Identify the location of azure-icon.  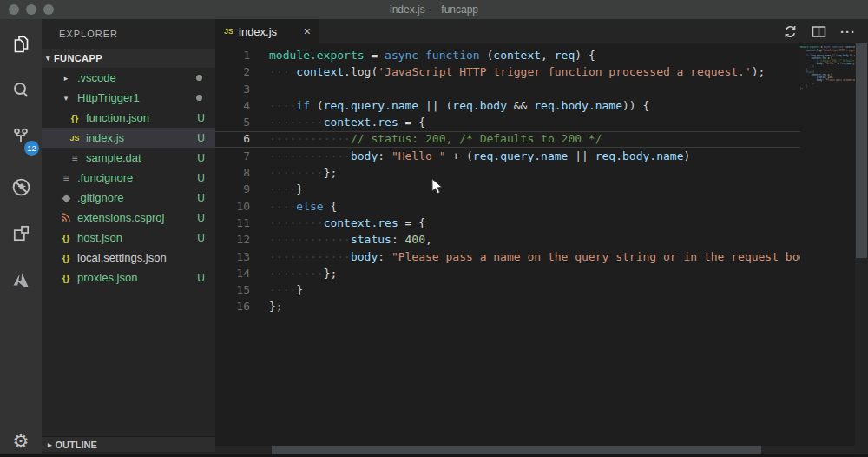
(21, 280).